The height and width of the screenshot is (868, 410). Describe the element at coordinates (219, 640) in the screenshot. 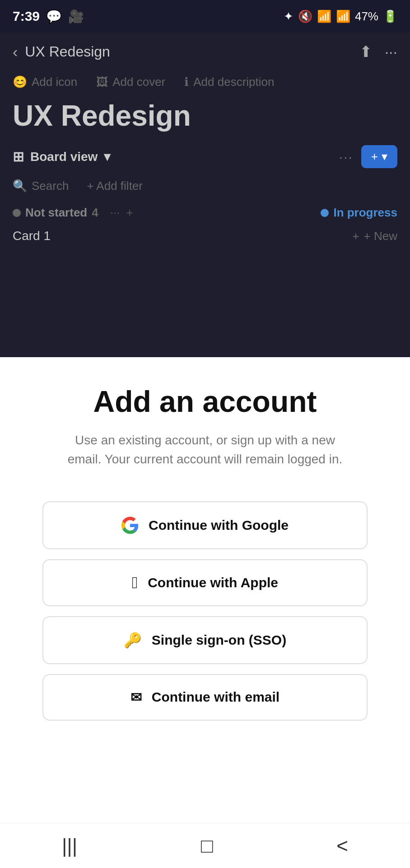

I see `sso-btn-label: Single sign-on (SSO)` at that location.